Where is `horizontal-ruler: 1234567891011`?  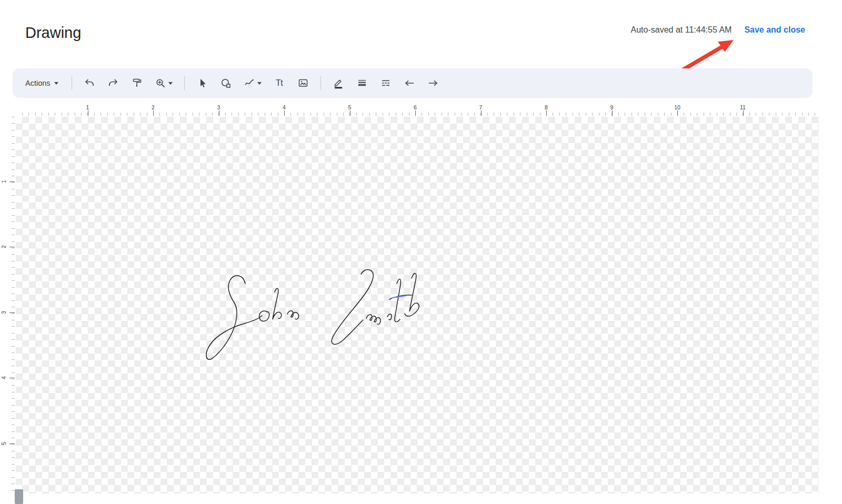 horizontal-ruler: 1234567891011 is located at coordinates (417, 109).